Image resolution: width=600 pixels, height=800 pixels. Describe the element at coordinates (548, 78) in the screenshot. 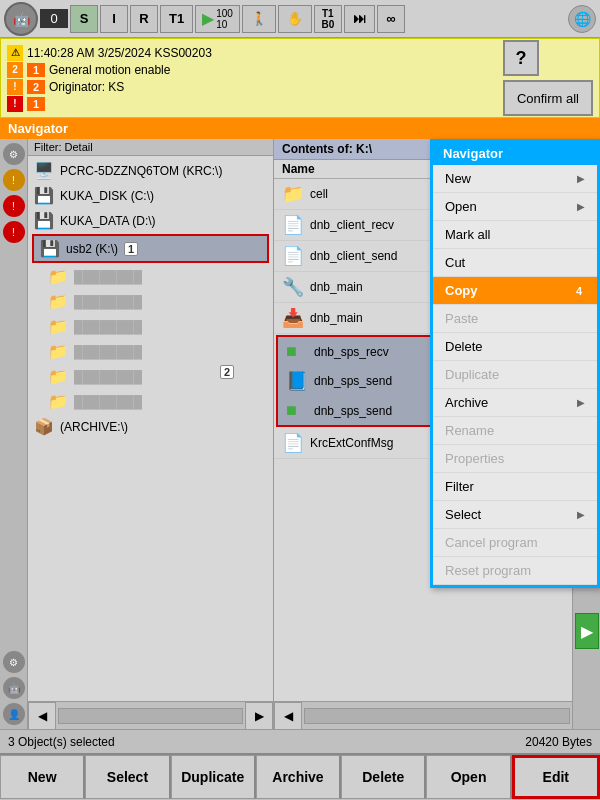

I see `alert-action-buttons: ? Confirm all` at that location.